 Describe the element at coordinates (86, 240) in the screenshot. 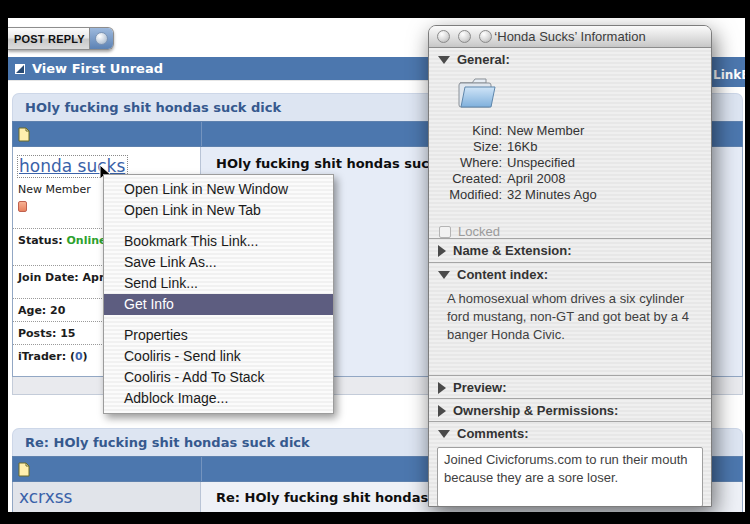

I see `status-value: Online` at that location.